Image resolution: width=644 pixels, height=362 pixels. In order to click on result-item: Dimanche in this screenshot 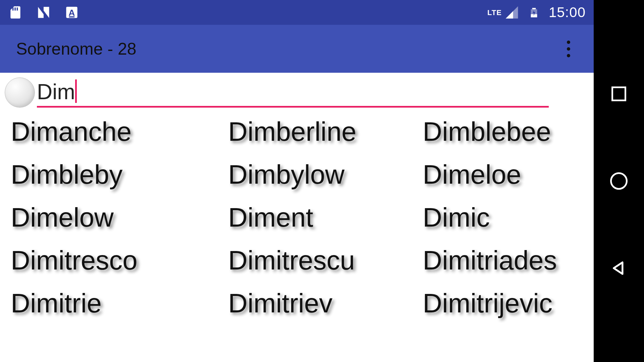, I will do `click(119, 132)`.